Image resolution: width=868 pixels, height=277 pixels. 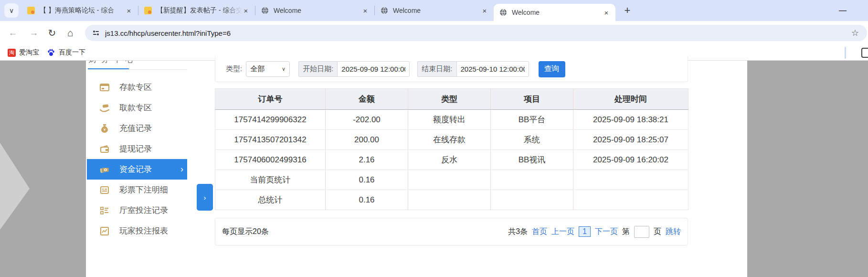 I want to click on sidebar-item-label: 厅室投注记录, so click(x=144, y=210).